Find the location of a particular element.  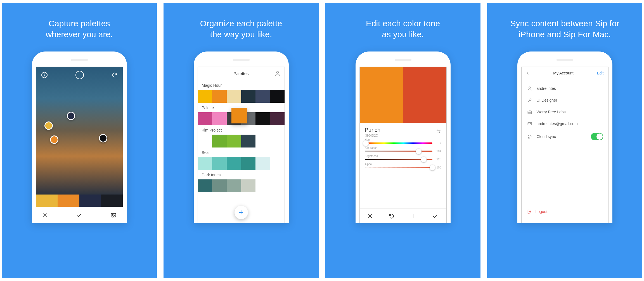

back-icon is located at coordinates (528, 73).